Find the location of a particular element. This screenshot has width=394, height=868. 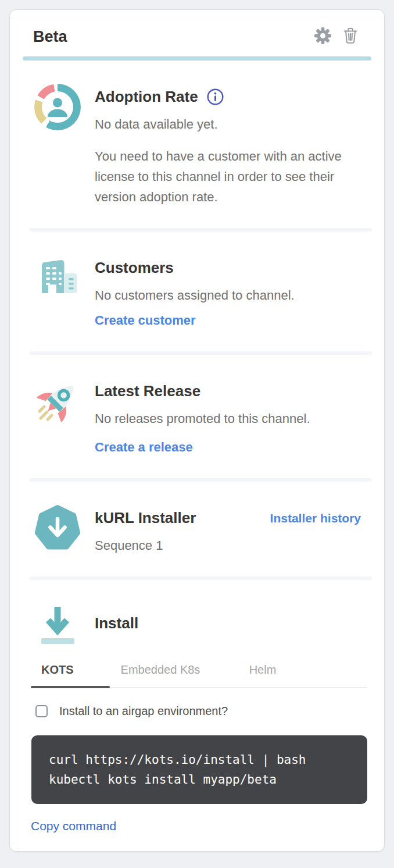

customers-title: Customers is located at coordinates (134, 268).